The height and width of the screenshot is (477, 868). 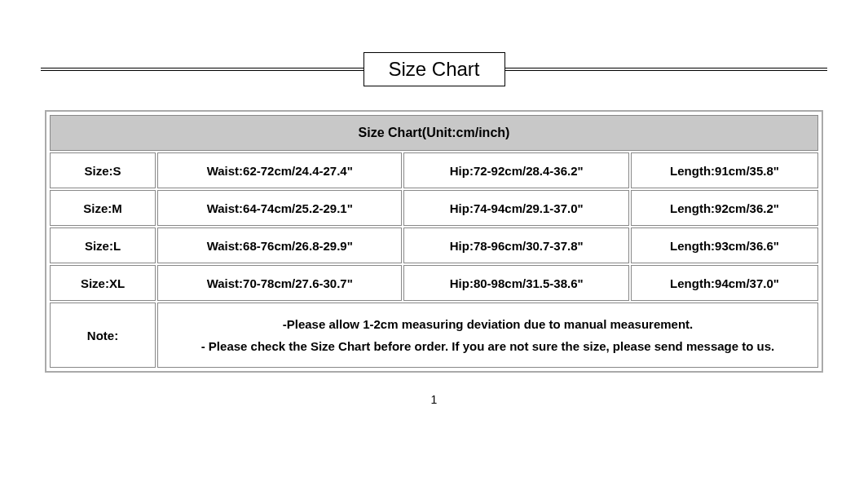 What do you see at coordinates (434, 245) in the screenshot?
I see `table-row: Size:L Waist:68-76cm/26.8-29.9" Hip:78-9…` at bounding box center [434, 245].